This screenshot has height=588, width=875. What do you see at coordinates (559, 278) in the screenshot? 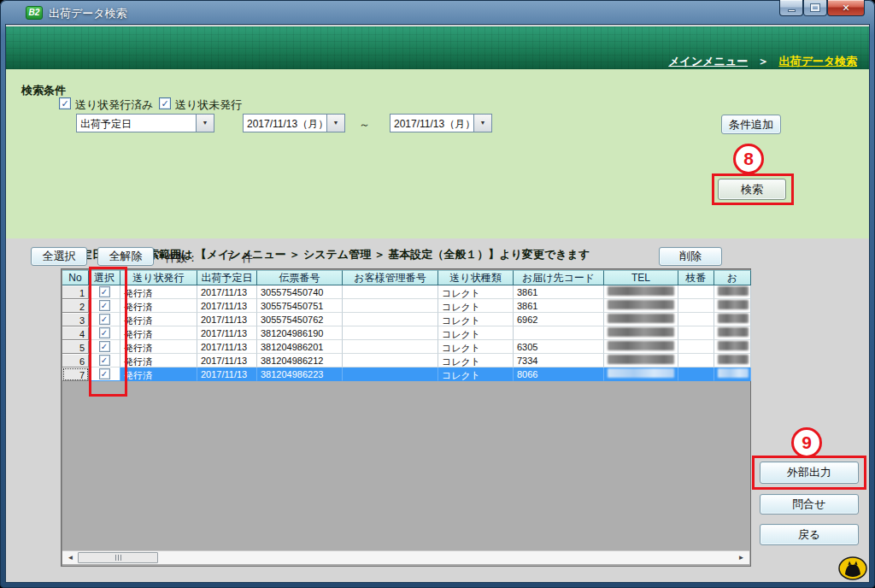
I see `column-header-7: お届け先コード` at bounding box center [559, 278].